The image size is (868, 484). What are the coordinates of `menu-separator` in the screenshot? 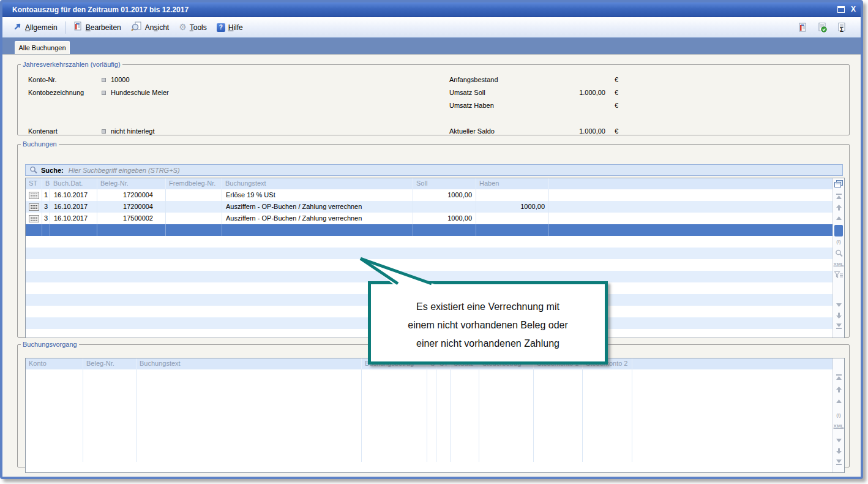 It's located at (65, 28).